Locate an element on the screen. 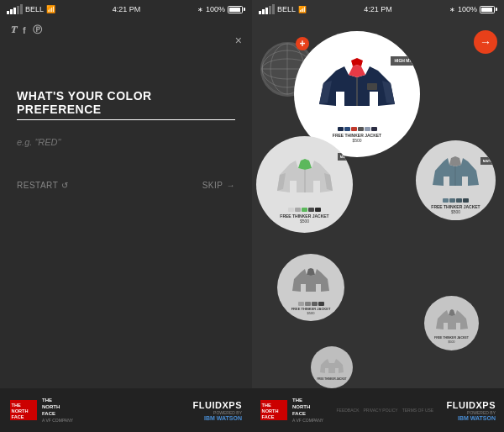 The width and height of the screenshot is (504, 432). product-bubble-small-2: FREE THINKER JACKET $500 is located at coordinates (311, 287).